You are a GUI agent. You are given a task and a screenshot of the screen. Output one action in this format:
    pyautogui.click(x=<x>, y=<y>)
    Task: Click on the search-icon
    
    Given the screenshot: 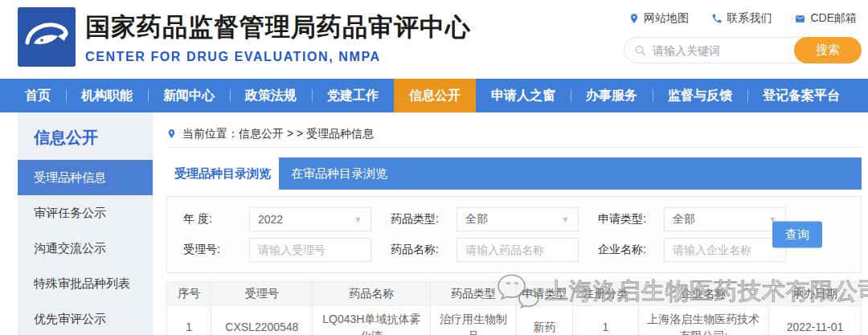 What is the action you would take?
    pyautogui.click(x=641, y=51)
    